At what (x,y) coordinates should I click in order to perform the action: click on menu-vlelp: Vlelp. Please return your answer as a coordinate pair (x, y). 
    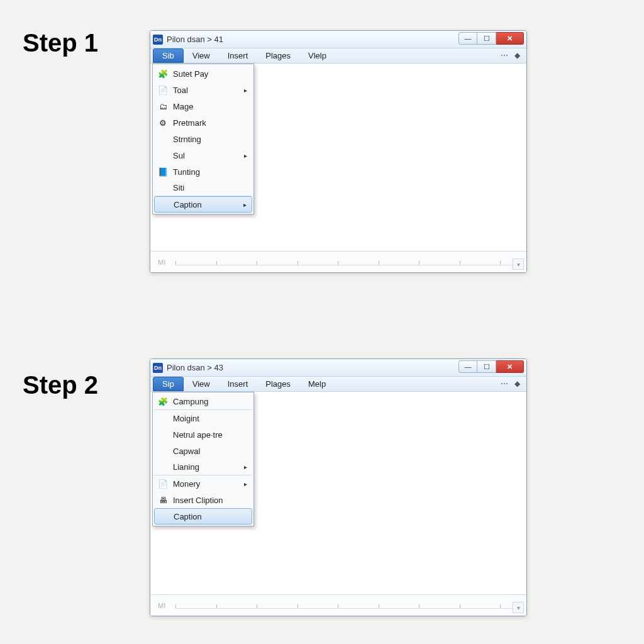
    Looking at the image, I should click on (317, 55).